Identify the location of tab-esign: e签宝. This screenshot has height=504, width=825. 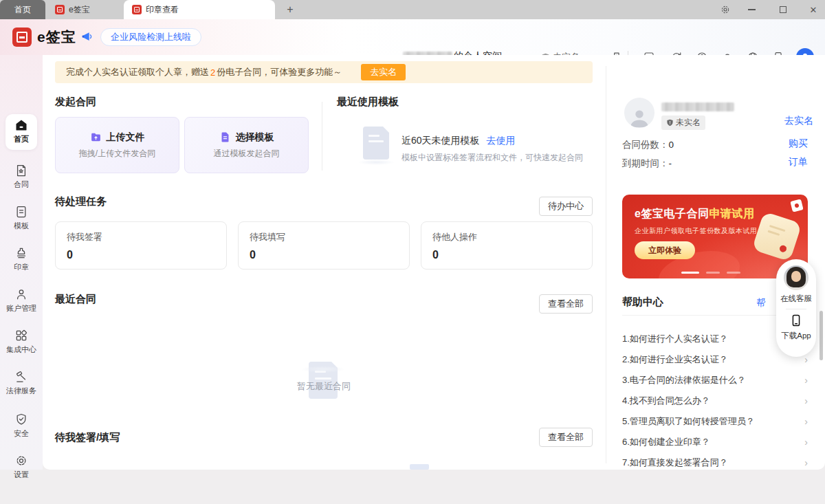
(84, 10).